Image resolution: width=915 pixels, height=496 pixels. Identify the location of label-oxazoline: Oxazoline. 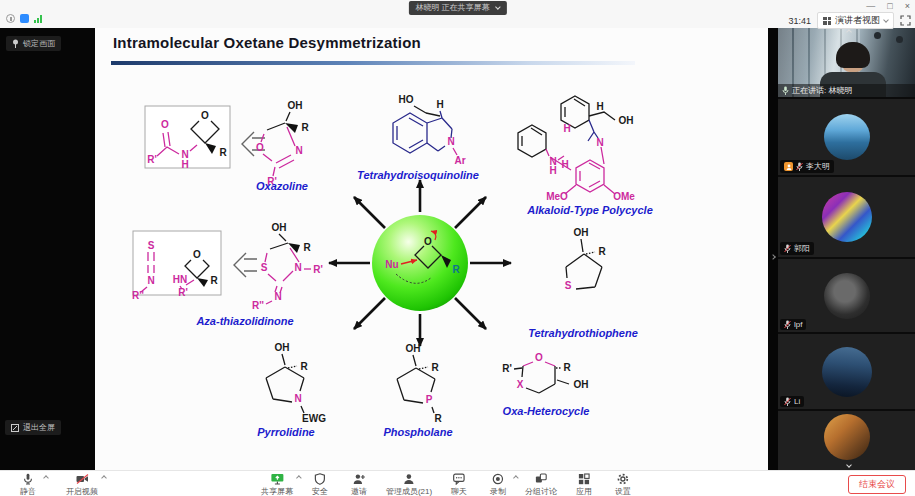
(282, 186).